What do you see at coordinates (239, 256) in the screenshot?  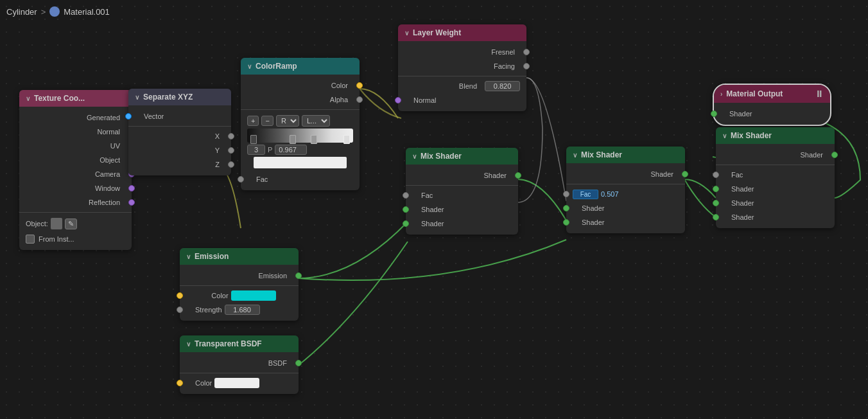 I see `emission-header: ∨ Emission` at bounding box center [239, 256].